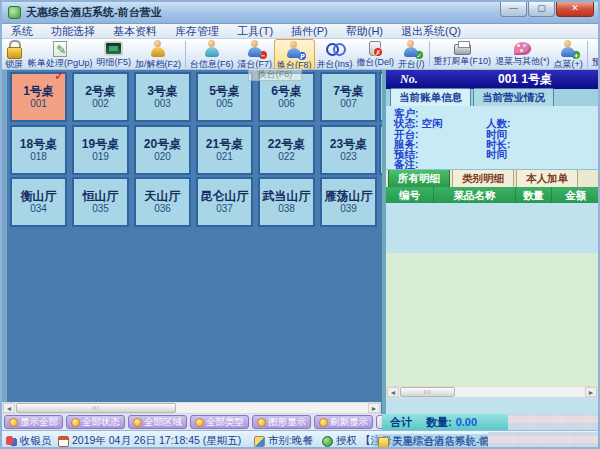  Describe the element at coordinates (406, 164) in the screenshot. I see `remark-label: 备注:` at that location.